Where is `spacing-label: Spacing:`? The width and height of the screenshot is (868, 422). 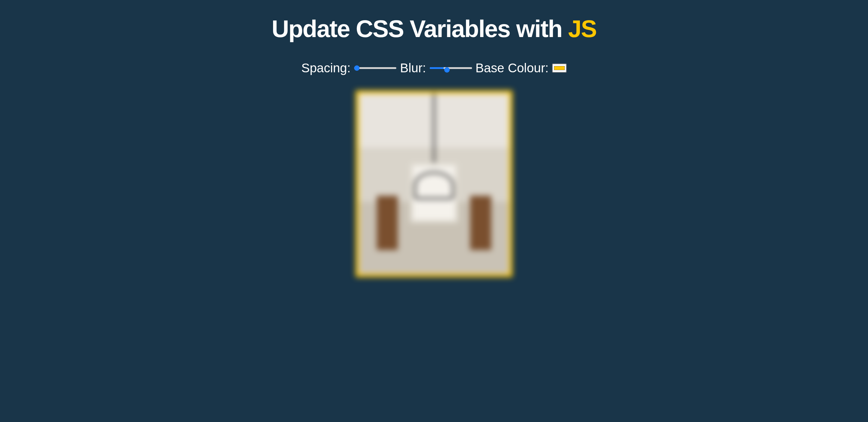
spacing-label: Spacing: is located at coordinates (326, 68).